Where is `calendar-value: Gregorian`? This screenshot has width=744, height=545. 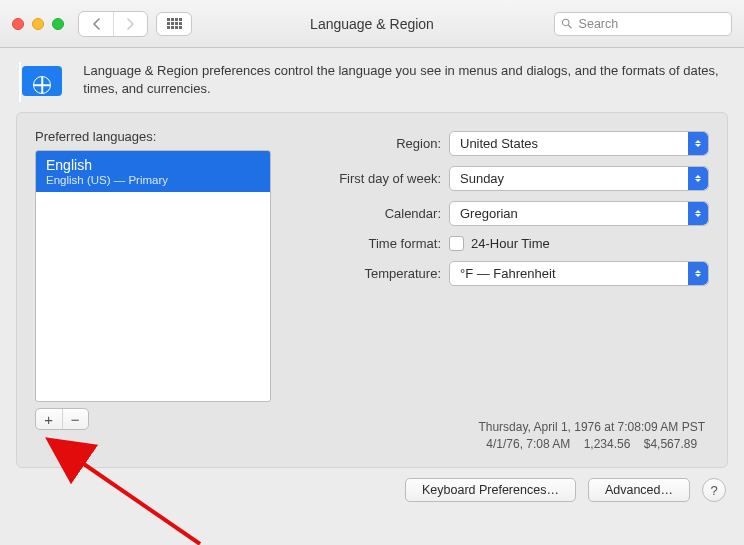 calendar-value: Gregorian is located at coordinates (489, 214).